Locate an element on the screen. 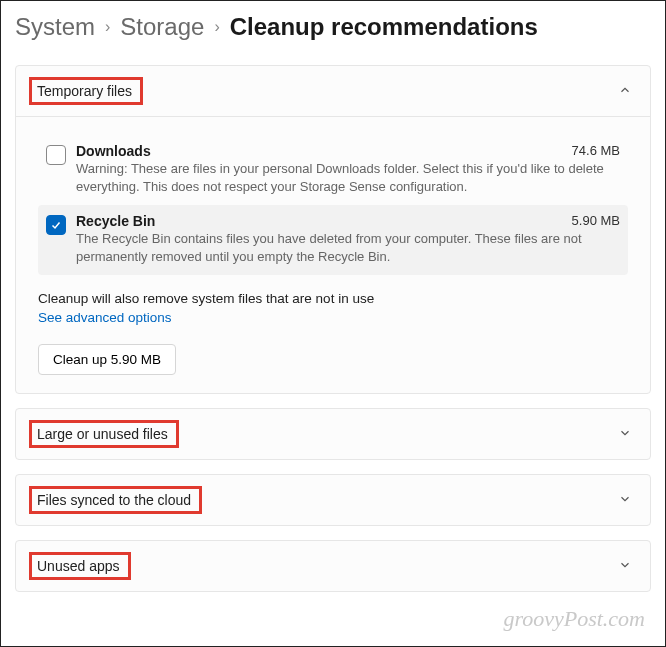 The width and height of the screenshot is (666, 647). section-title: Files synced to the cloud is located at coordinates (116, 500).